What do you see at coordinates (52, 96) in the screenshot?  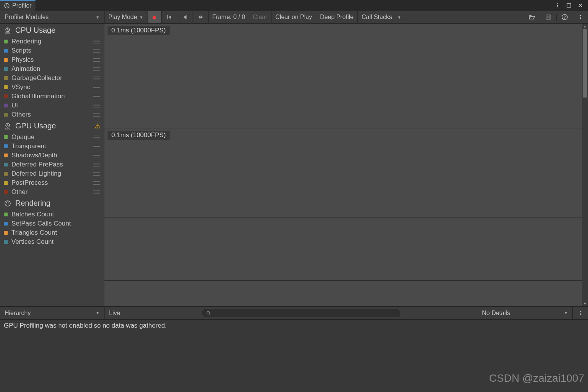 I see `legend-item: Global Illumination` at bounding box center [52, 96].